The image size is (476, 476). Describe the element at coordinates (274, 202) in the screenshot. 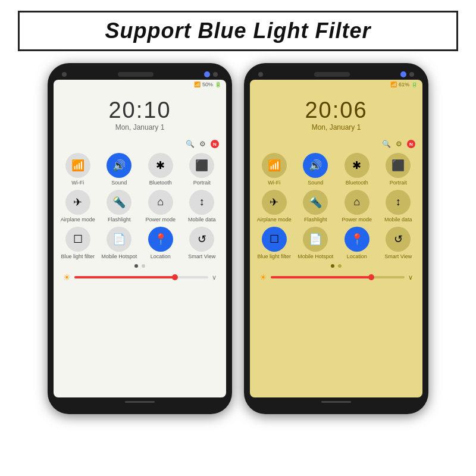

I see `tile-airplane-icon-warm: ✈` at that location.